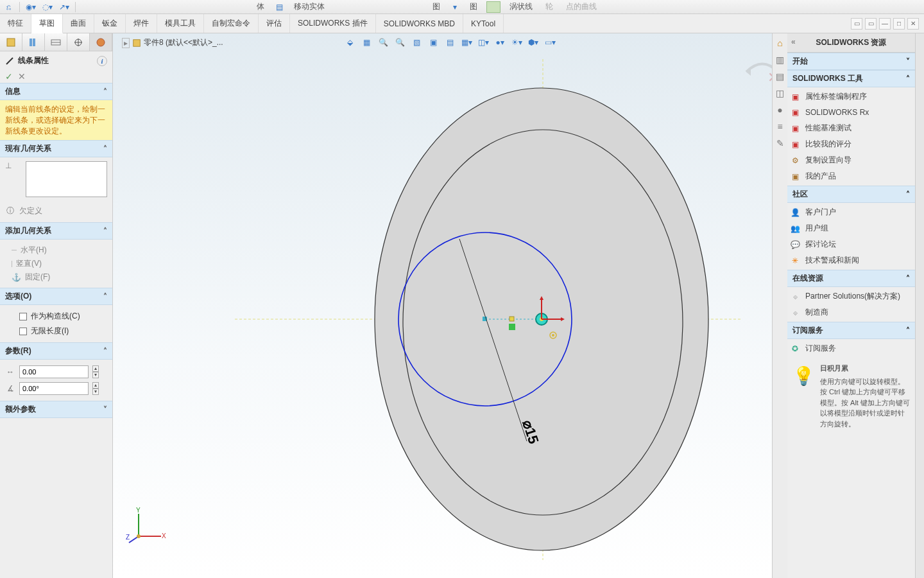 This screenshot has width=924, height=578. Describe the element at coordinates (851, 161) in the screenshot. I see `res-item: ⚙复制设置向导` at that location.